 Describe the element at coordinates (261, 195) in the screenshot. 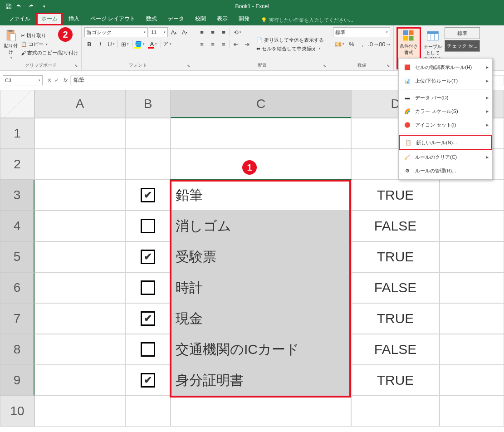

I see `cell: 鉛筆` at that location.